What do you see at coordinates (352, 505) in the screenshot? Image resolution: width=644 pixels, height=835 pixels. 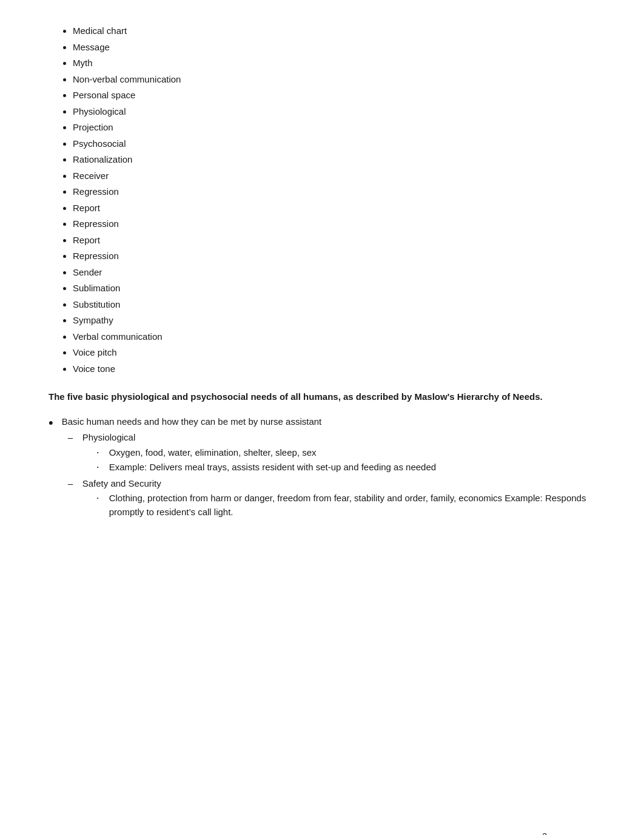 I see `sub-sub-text: Clothing, protection from harm or danger…` at bounding box center [352, 505].